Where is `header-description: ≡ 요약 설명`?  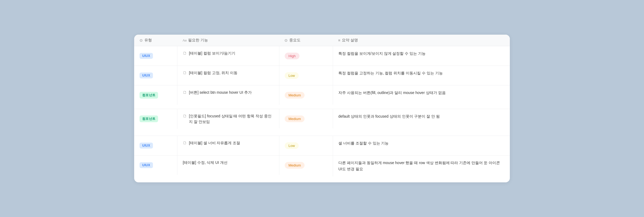
header-description: ≡ 요약 설명 is located at coordinates (421, 40).